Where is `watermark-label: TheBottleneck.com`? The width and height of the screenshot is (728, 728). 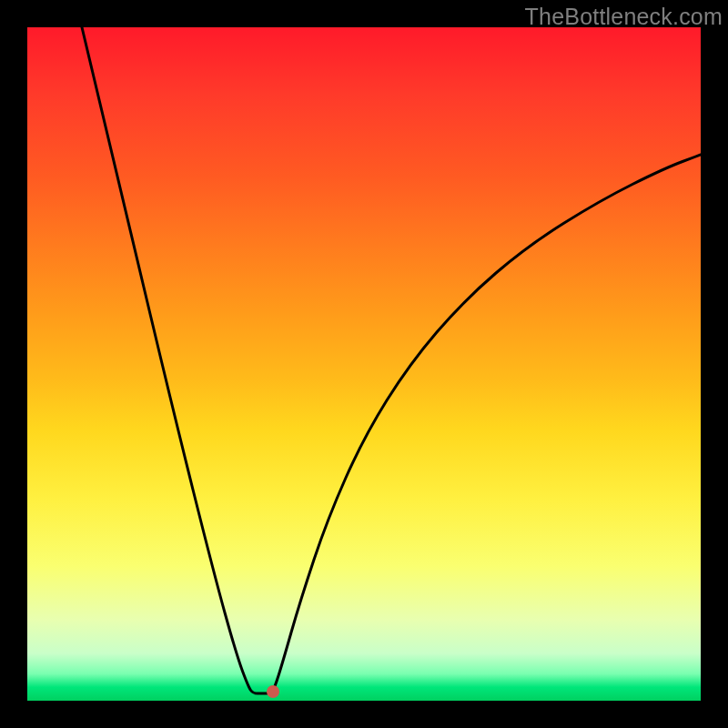
watermark-label: TheBottleneck.com is located at coordinates (624, 16).